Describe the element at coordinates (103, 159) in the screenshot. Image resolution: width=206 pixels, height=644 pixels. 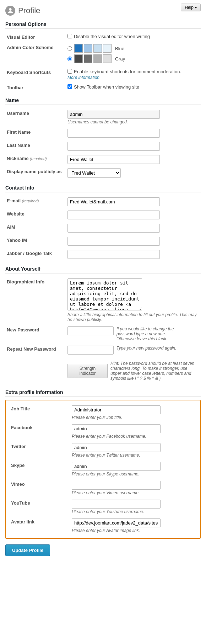
I see `nickname-row: Nickname (required)` at that location.